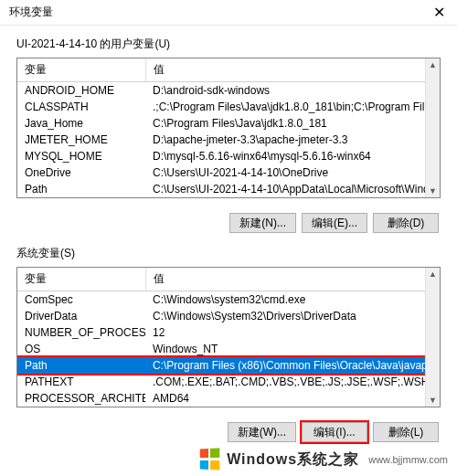  Describe the element at coordinates (81, 123) in the screenshot. I see `var-name-cell: Java_Home` at that location.